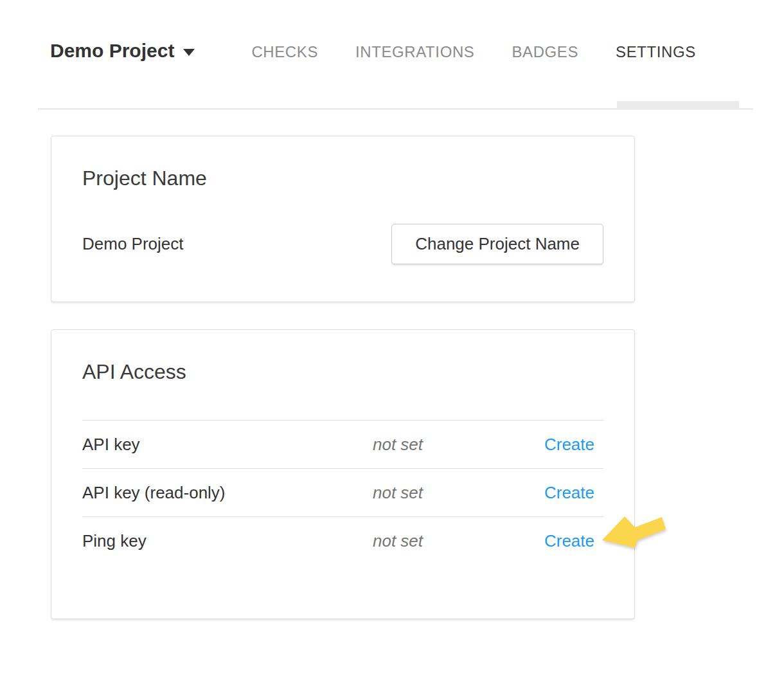  I want to click on tab-badges: BADGES, so click(545, 52).